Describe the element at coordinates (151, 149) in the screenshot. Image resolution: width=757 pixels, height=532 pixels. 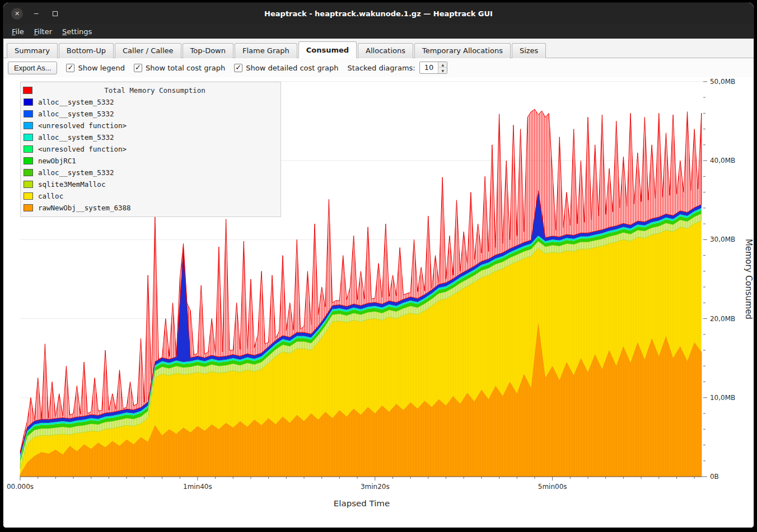
I see `chart-legend: Total Memory Consumption alloc__system_5…` at that location.